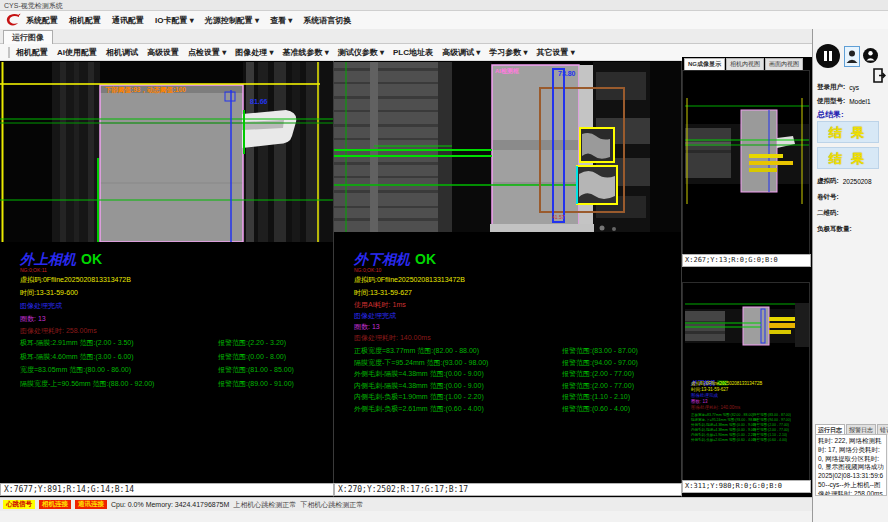  Describe the element at coordinates (128, 20) in the screenshot. I see `menu-item: 通讯配置` at that location.